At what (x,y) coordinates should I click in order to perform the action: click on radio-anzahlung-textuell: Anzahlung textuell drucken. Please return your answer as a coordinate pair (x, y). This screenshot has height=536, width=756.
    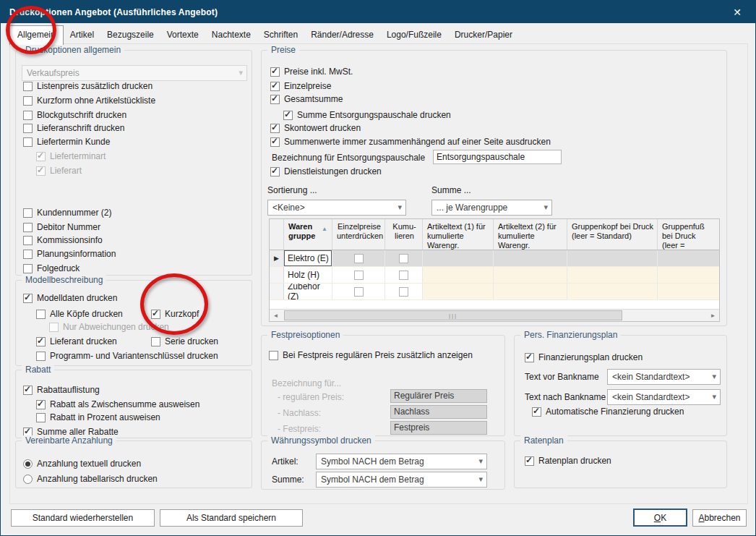
    Looking at the image, I should click on (82, 464).